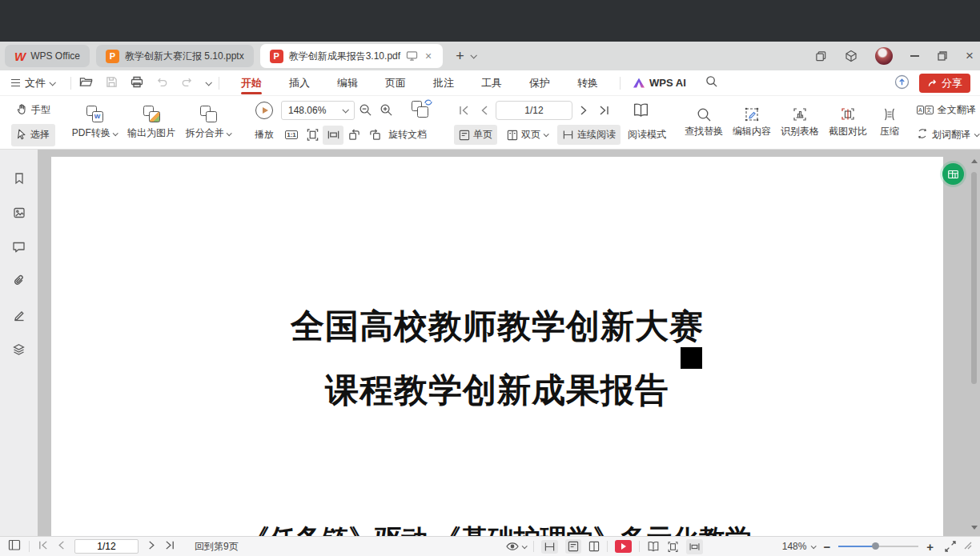 Image resolution: width=980 pixels, height=556 pixels. Describe the element at coordinates (653, 546) in the screenshot. I see `read-mode-button` at that location.